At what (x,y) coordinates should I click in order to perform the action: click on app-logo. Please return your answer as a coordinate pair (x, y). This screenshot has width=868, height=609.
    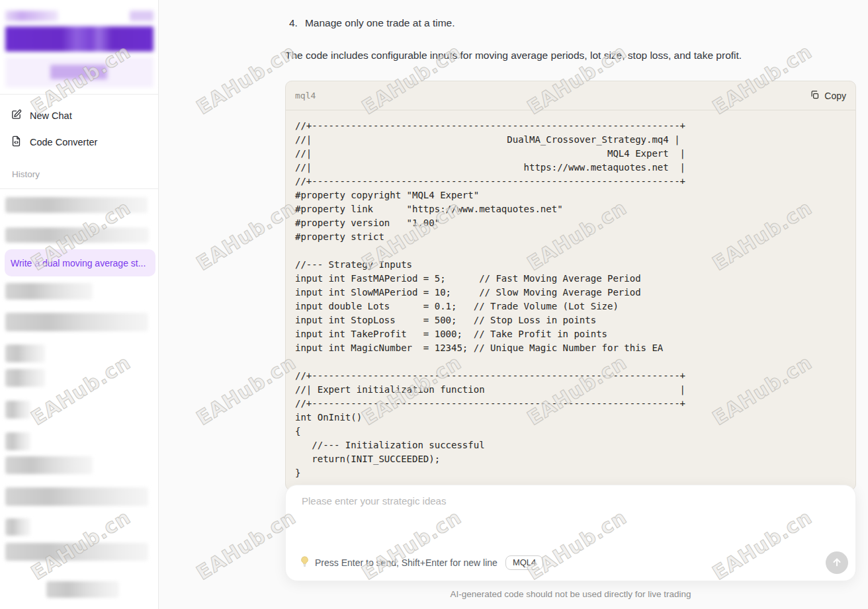
    Looking at the image, I should click on (79, 45).